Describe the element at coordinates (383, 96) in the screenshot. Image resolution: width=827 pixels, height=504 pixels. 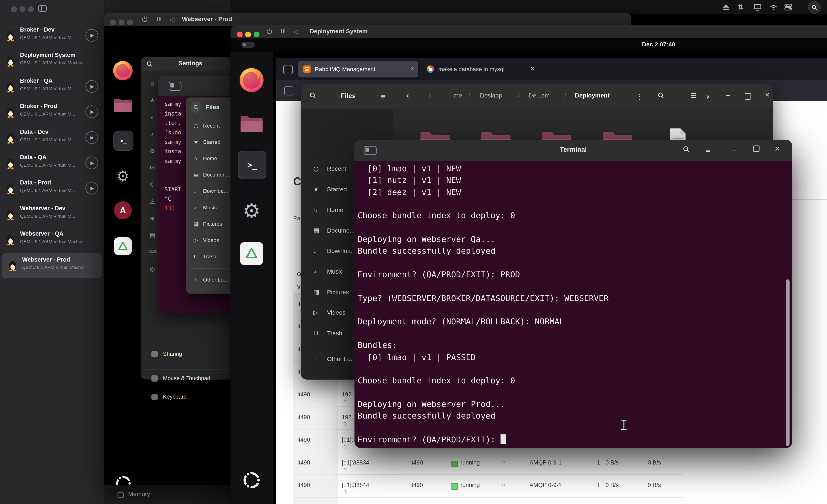
I see `hamburger-menu-icon: ≡` at that location.